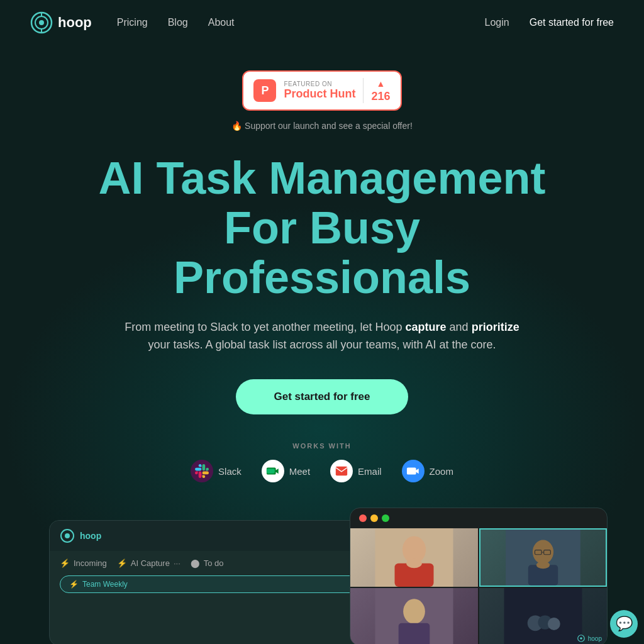 The image size is (644, 644). Describe the element at coordinates (67, 536) in the screenshot. I see `app-logo-small-icon` at that location.